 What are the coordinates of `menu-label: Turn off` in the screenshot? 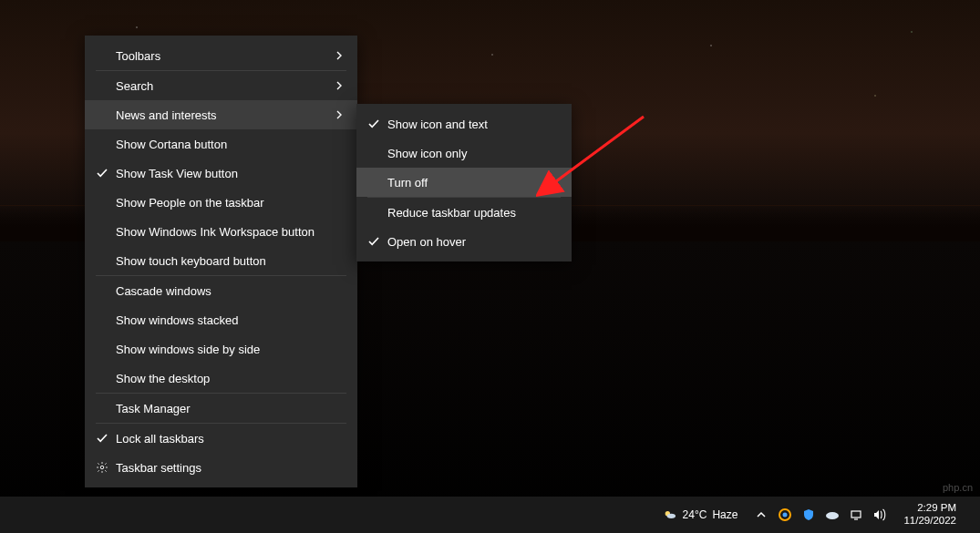 It's located at (471, 182).